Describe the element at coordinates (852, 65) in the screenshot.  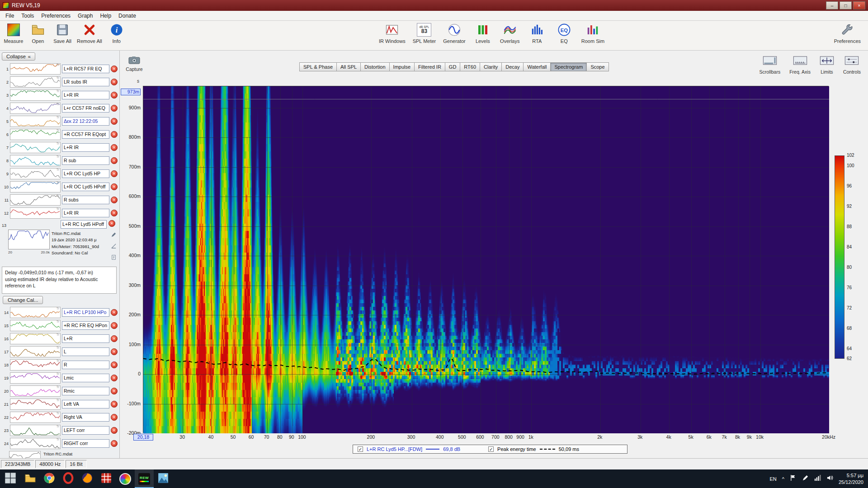
I see `controls-button: Controls` at that location.